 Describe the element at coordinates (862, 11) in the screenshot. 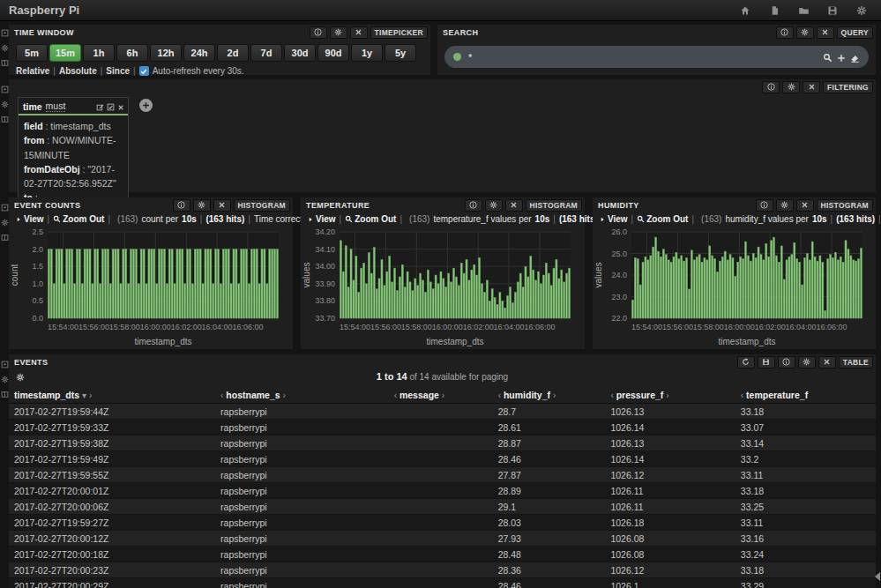

I see `dashboard-settings-icon` at that location.